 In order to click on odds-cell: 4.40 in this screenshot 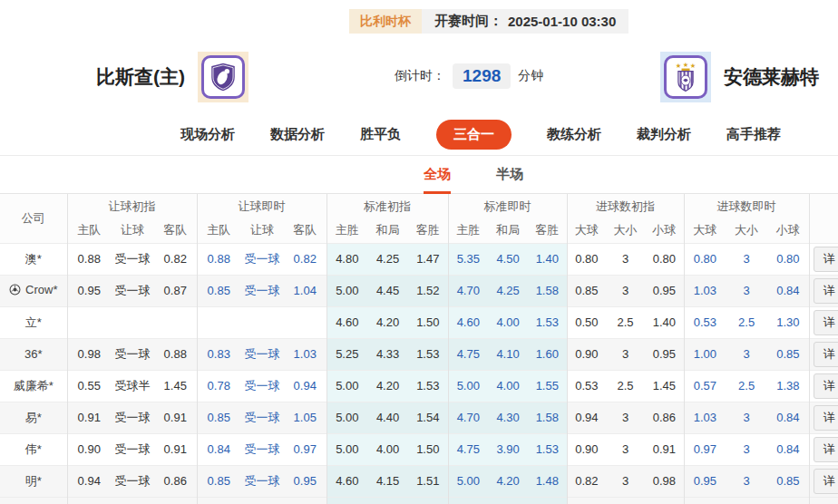, I will do `click(388, 417)`.